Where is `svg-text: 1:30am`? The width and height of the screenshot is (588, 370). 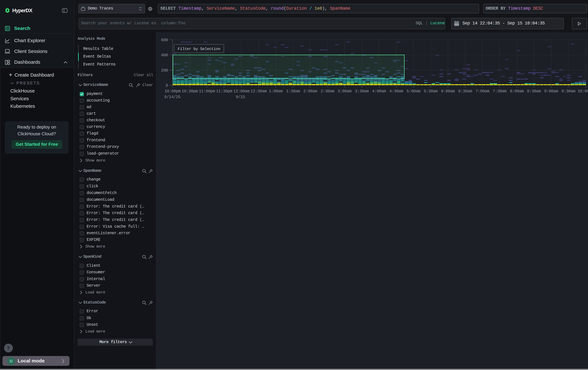 svg-text: 1:30am is located at coordinates (293, 91).